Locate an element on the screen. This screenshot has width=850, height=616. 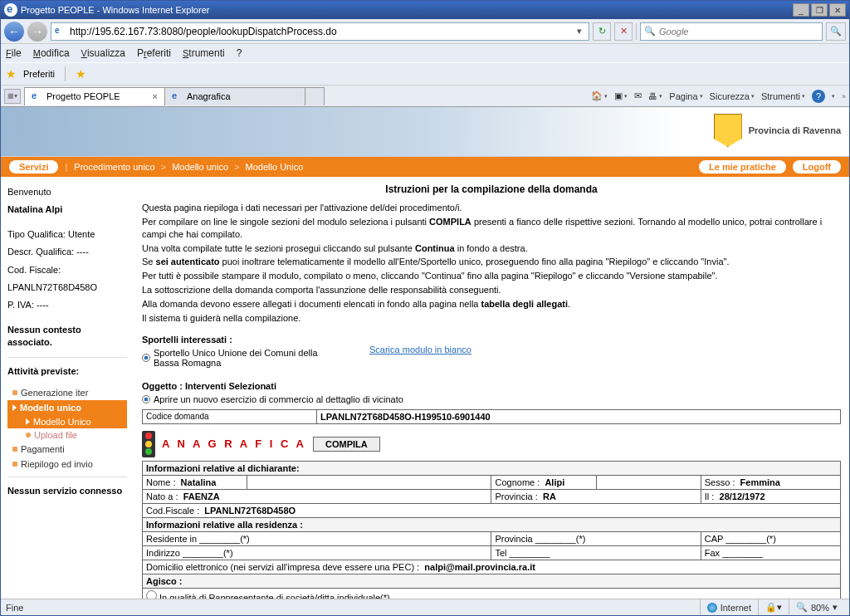
url-dropdown: ▾ is located at coordinates (579, 32).